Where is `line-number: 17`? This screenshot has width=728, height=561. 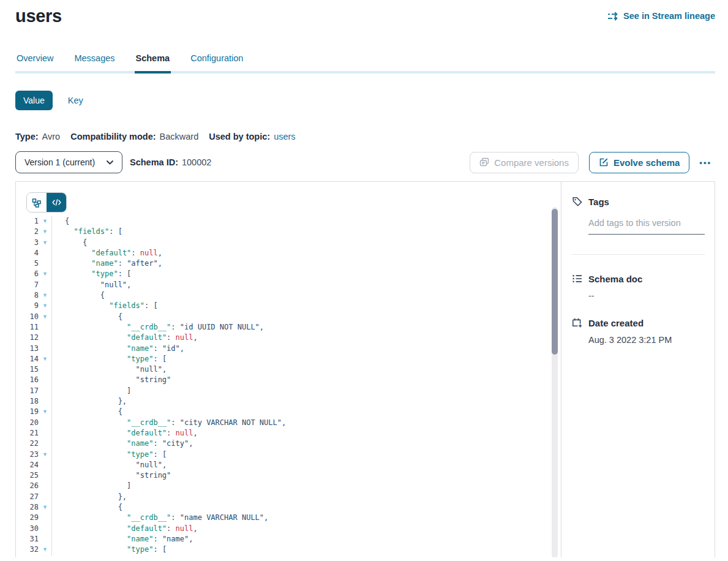 line-number: 17 is located at coordinates (27, 391).